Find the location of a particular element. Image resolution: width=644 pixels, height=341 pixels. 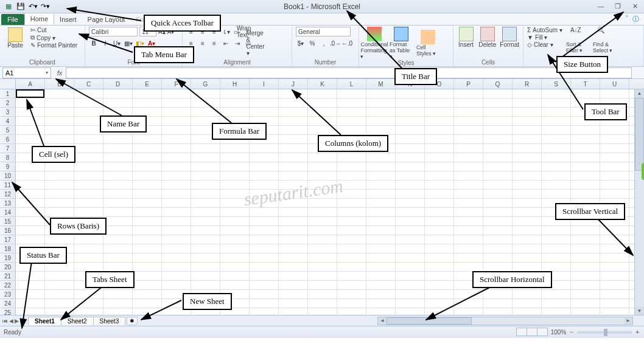

row-header: 13 is located at coordinates (8, 203).